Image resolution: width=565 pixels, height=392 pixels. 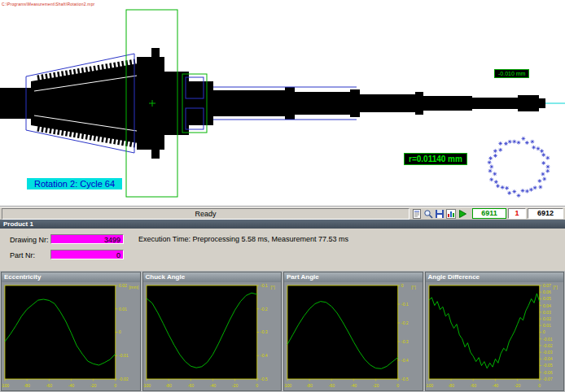 What do you see at coordinates (75, 184) in the screenshot?
I see `rotation-cycle-label: Rotation 2: Cycle 64` at bounding box center [75, 184].